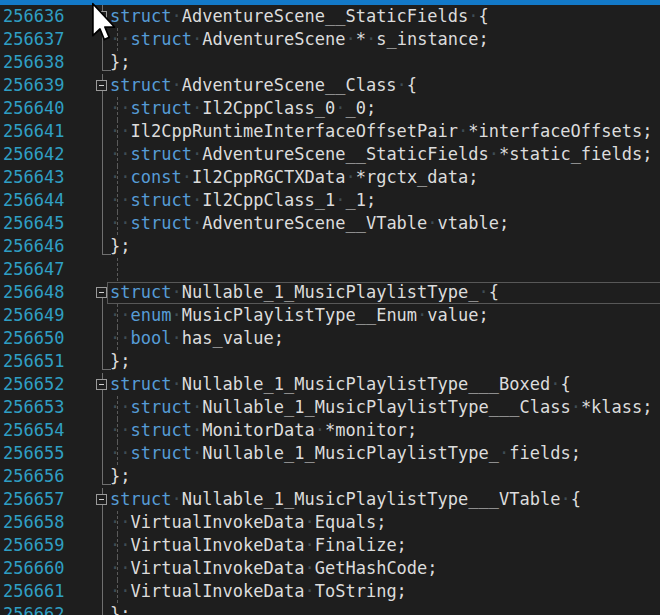 Image resolution: width=660 pixels, height=615 pixels. I want to click on code-line-content: ··VirtualInvokeData·ToString;, so click(385, 592).